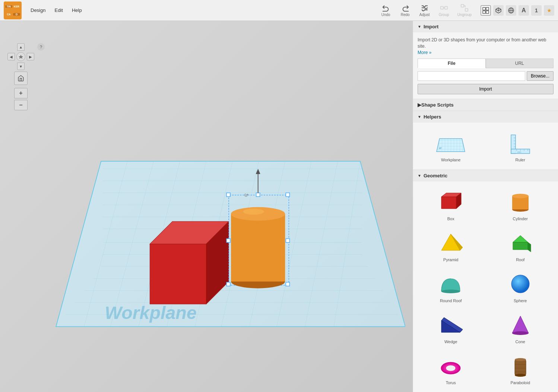 Image resolution: width=558 pixels, height=392 pixels. I want to click on round-roof-label: Round Roof, so click(451, 301).